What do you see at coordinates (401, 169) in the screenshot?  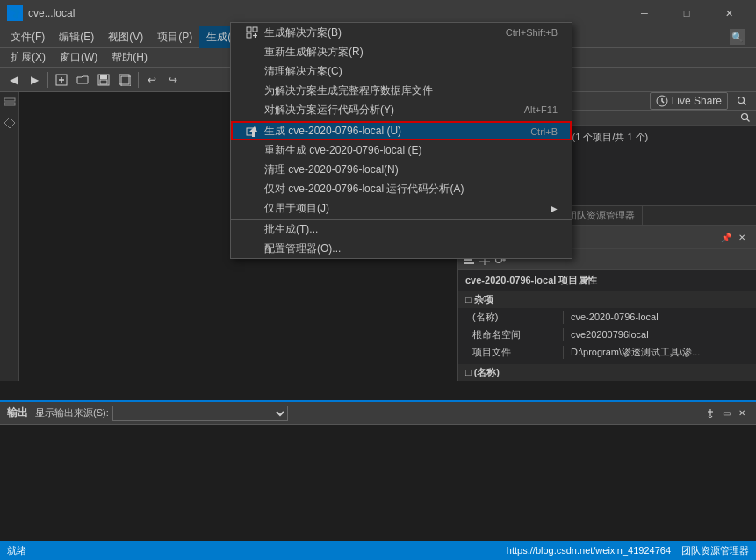 I see `dropdown-item-clean-project: 清理 cve-2020-0796-local(N)` at bounding box center [401, 169].